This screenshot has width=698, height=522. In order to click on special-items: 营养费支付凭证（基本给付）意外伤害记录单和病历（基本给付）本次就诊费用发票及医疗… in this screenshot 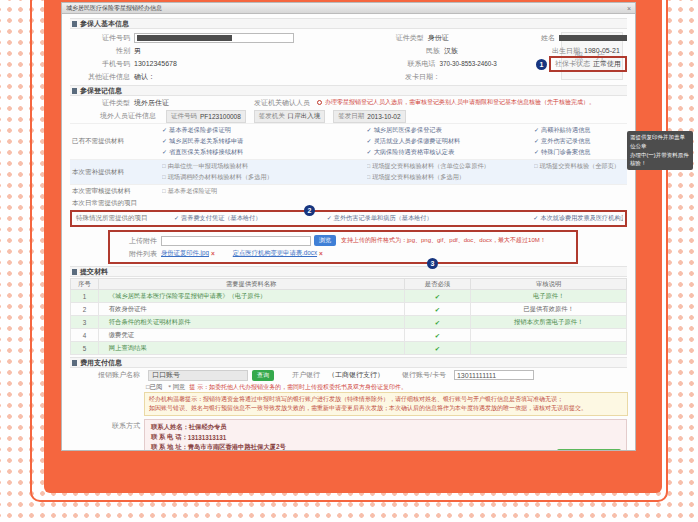, I will do `click(398, 218)`.